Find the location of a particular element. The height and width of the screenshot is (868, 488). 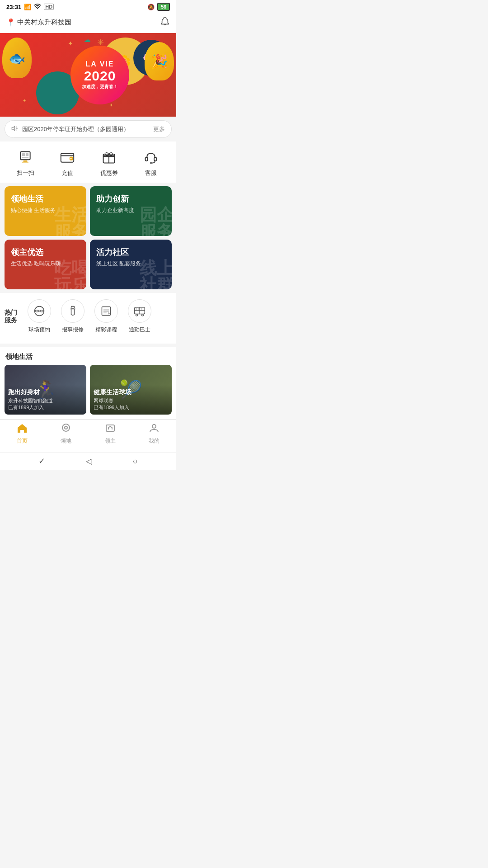

announcement-bar: 园区2020年停车证开始办理（多园通用） 更多 is located at coordinates (88, 129).